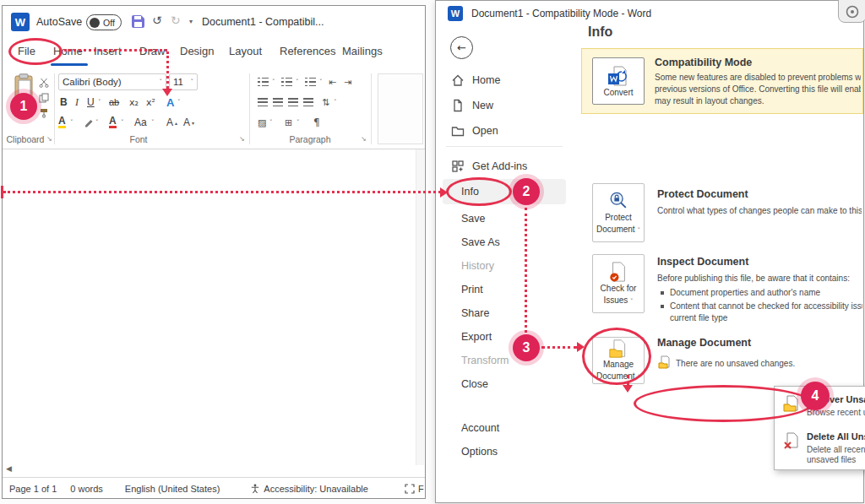 The width and height of the screenshot is (865, 504). What do you see at coordinates (33, 489) in the screenshot?
I see `page-count: Page 1 of 1` at bounding box center [33, 489].